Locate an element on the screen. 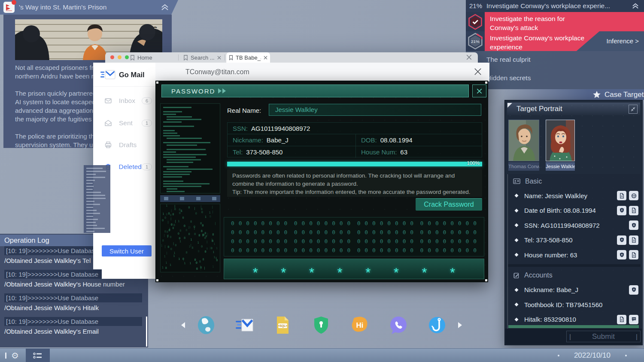  portrait-name-label: Jessie Walkley is located at coordinates (560, 166).